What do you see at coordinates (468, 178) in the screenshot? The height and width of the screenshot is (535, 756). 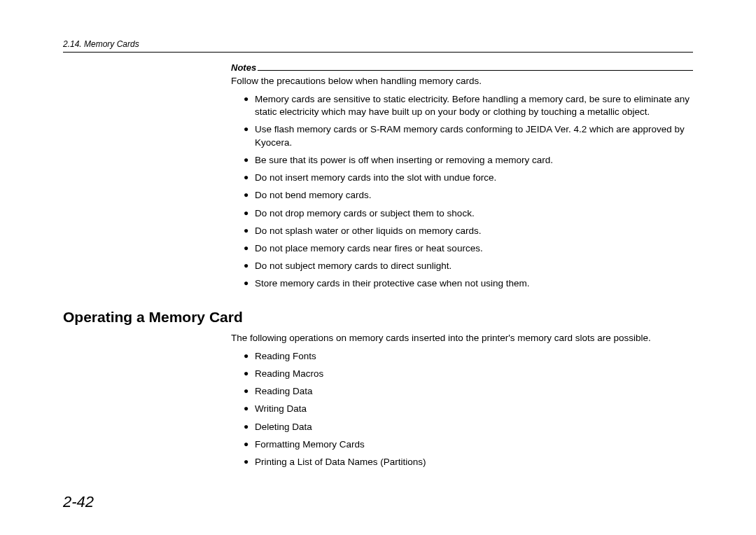 I see `list-item: Do not insert memory cards into the slot…` at bounding box center [468, 178].